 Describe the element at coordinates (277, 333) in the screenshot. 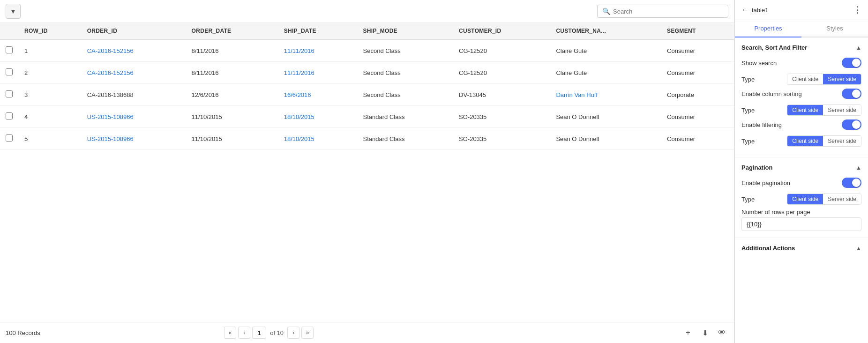

I see `of-pages: of 10` at that location.